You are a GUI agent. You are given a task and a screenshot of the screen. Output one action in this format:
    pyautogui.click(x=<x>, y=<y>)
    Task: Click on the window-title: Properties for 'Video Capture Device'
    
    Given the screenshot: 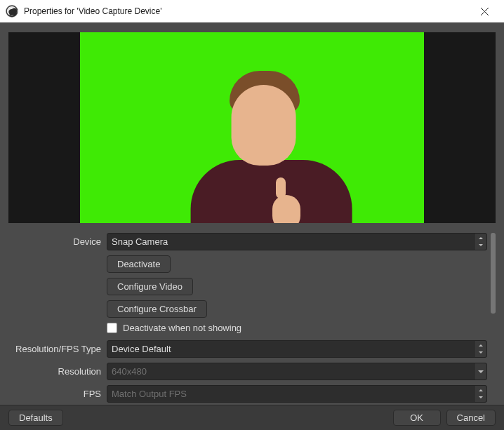 What is the action you would take?
    pyautogui.click(x=244, y=11)
    